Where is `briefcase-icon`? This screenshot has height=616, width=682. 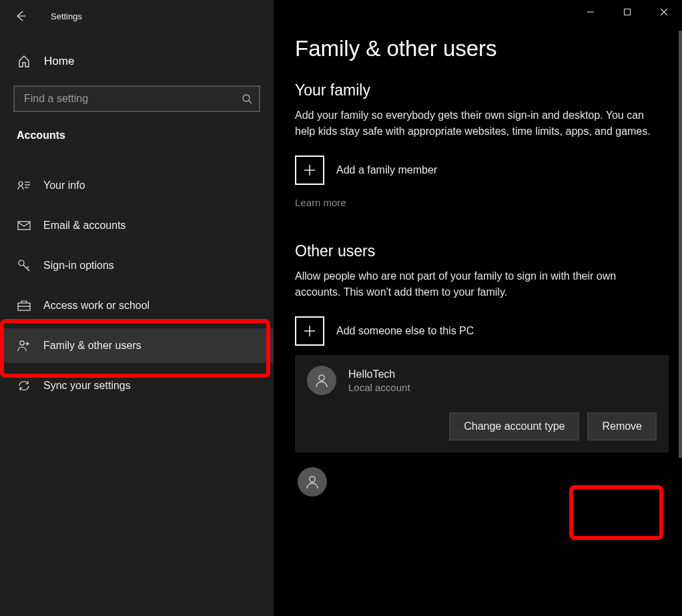
briefcase-icon is located at coordinates (24, 306).